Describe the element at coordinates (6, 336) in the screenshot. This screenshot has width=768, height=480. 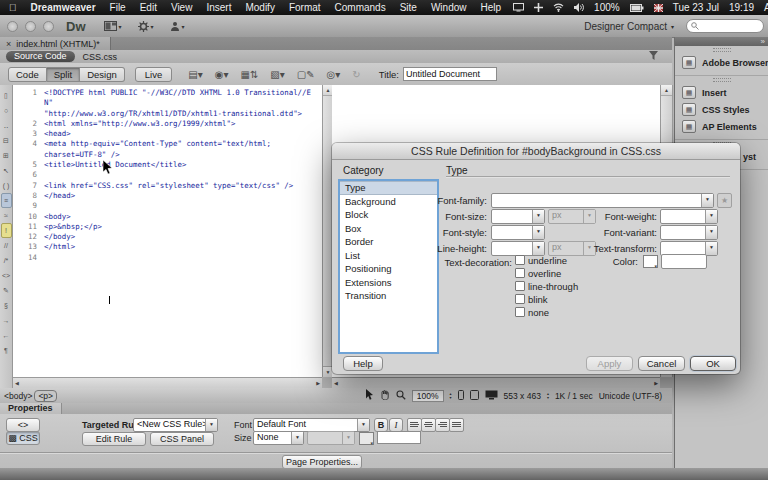
I see `outdent-code-icon: ←` at that location.